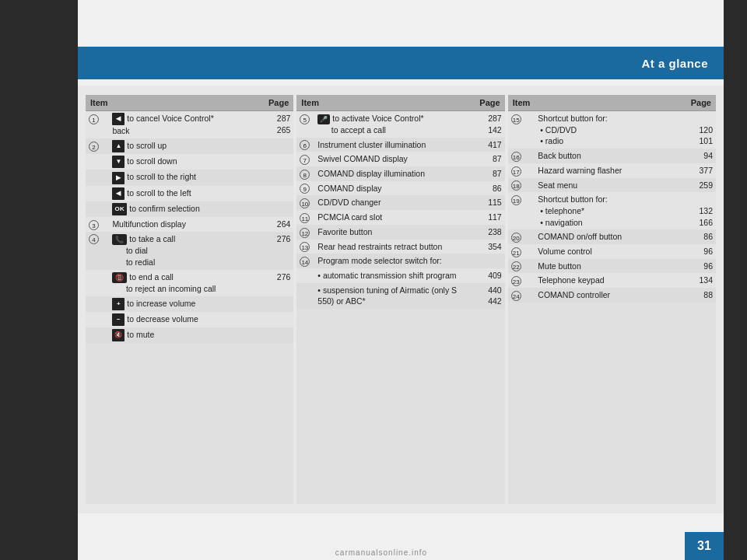  What do you see at coordinates (120, 278) in the screenshot?
I see `end-call-icon: 📵` at bounding box center [120, 278].